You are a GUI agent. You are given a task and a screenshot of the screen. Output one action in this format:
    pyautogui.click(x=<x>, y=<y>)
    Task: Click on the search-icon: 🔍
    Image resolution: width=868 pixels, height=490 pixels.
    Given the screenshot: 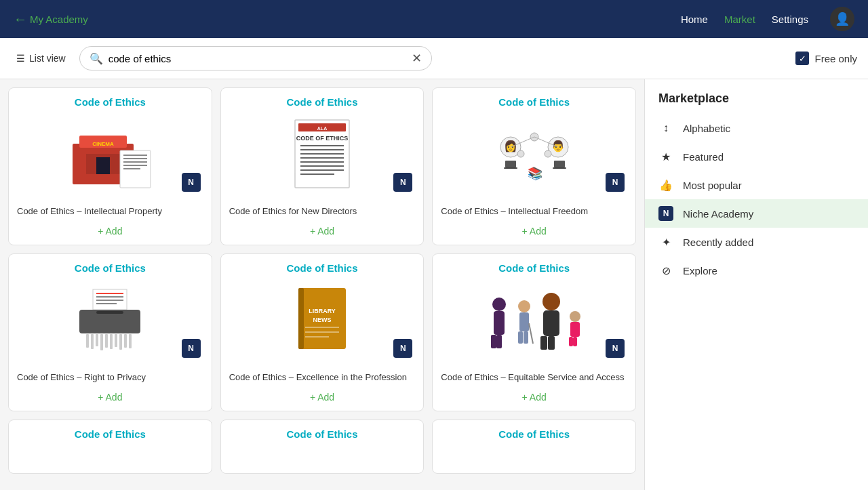 What is the action you would take?
    pyautogui.click(x=96, y=58)
    